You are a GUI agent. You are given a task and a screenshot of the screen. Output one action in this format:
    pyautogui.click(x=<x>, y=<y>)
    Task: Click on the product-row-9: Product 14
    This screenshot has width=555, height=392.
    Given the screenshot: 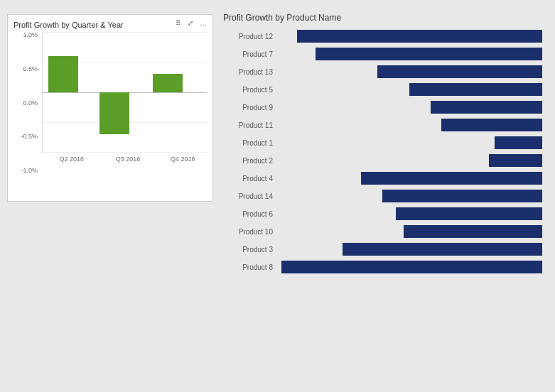 What is the action you would take?
    pyautogui.click(x=382, y=196)
    